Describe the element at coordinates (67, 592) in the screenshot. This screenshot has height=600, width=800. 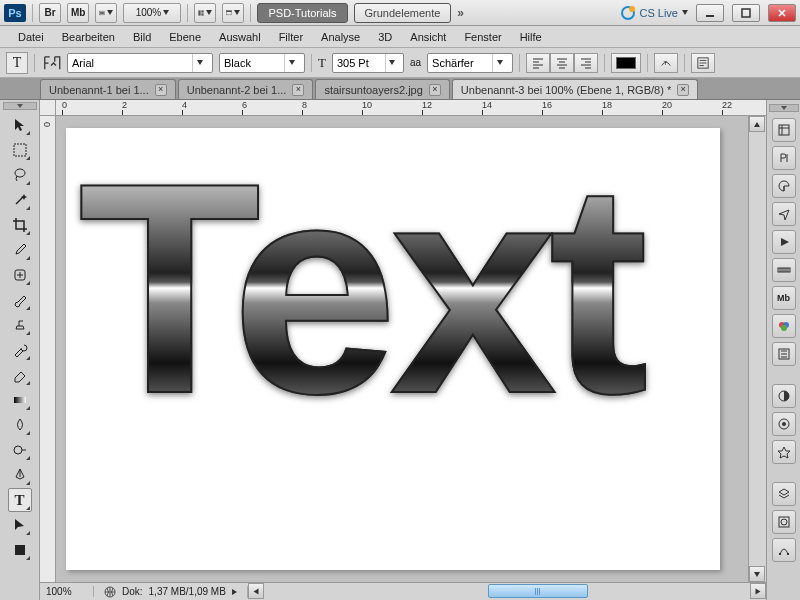
I see `status-zoom: 100%` at that location.